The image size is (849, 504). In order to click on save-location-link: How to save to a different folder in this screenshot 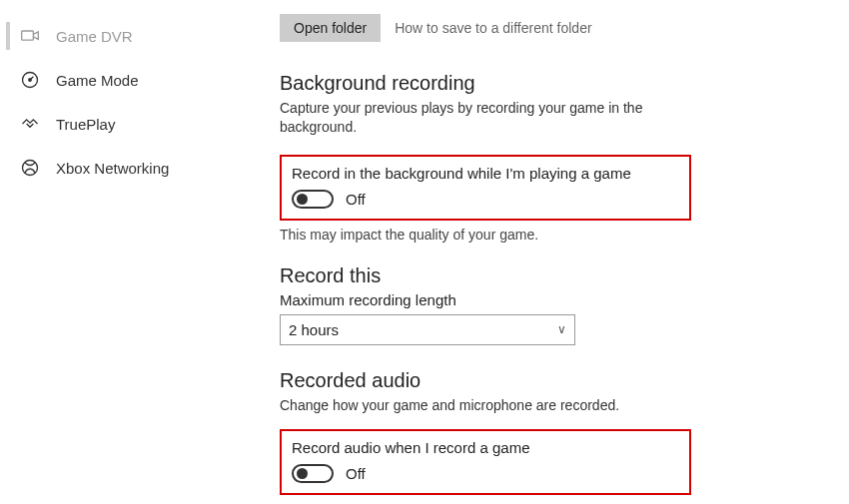, I will do `click(493, 28)`.